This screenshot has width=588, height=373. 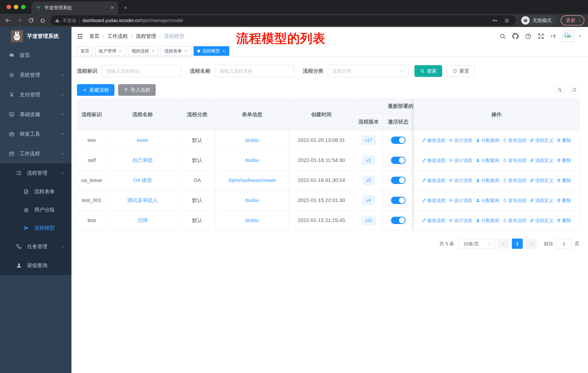 I want to click on process-name-link: 自己审批, so click(x=143, y=160).